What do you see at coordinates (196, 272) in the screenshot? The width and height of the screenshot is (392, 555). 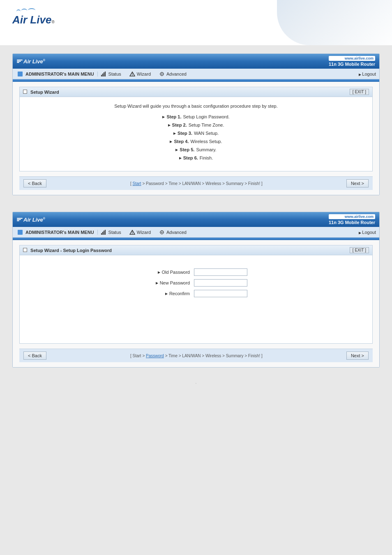 I see `old-password-row: Old Password` at bounding box center [196, 272].